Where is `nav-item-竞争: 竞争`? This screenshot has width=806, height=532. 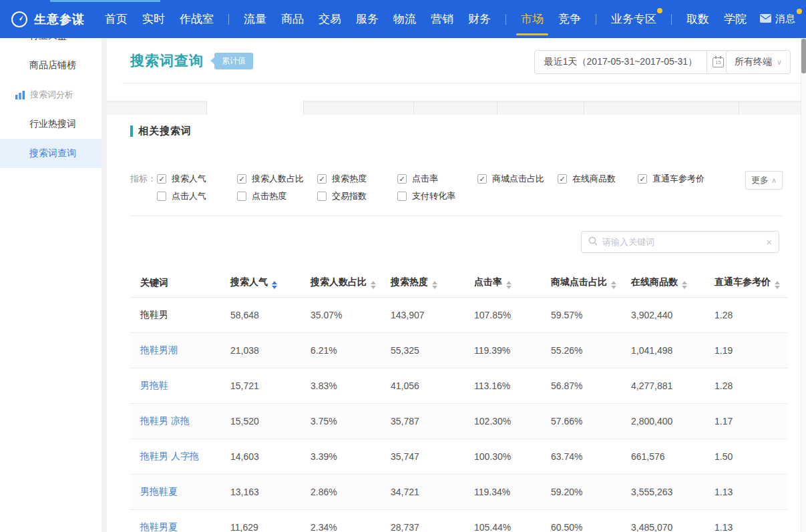 nav-item-竞争: 竞争 is located at coordinates (570, 19).